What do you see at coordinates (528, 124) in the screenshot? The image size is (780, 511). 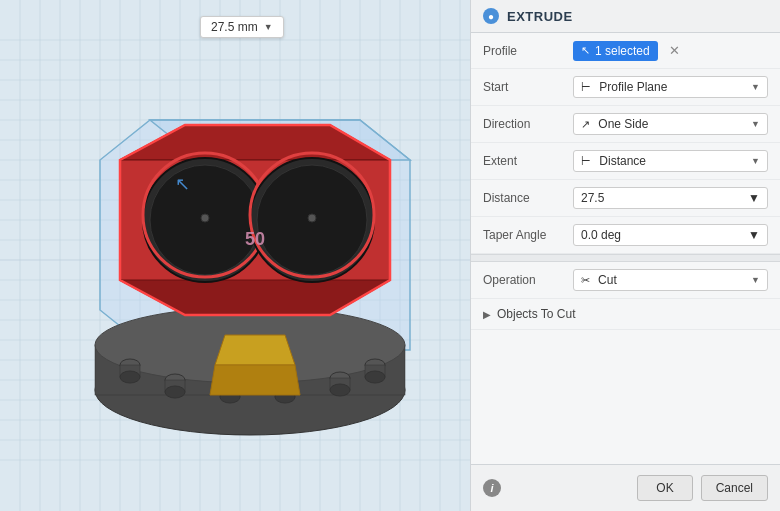 I see `direction-label: Direction` at bounding box center [528, 124].